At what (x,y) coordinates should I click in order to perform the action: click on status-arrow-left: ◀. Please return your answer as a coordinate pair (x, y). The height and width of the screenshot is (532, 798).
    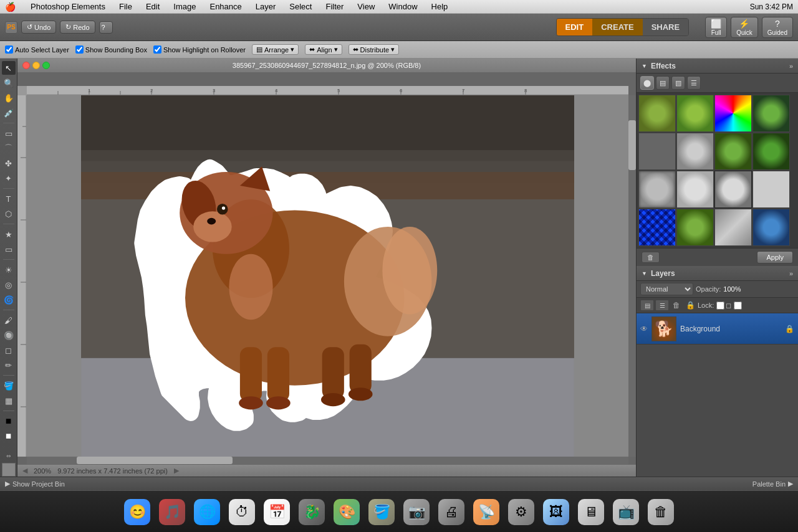
    Looking at the image, I should click on (25, 471).